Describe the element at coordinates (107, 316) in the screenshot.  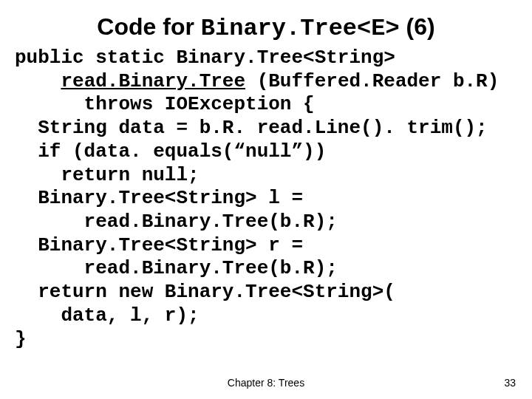
I see `code-line-12: data, l, r);` at that location.